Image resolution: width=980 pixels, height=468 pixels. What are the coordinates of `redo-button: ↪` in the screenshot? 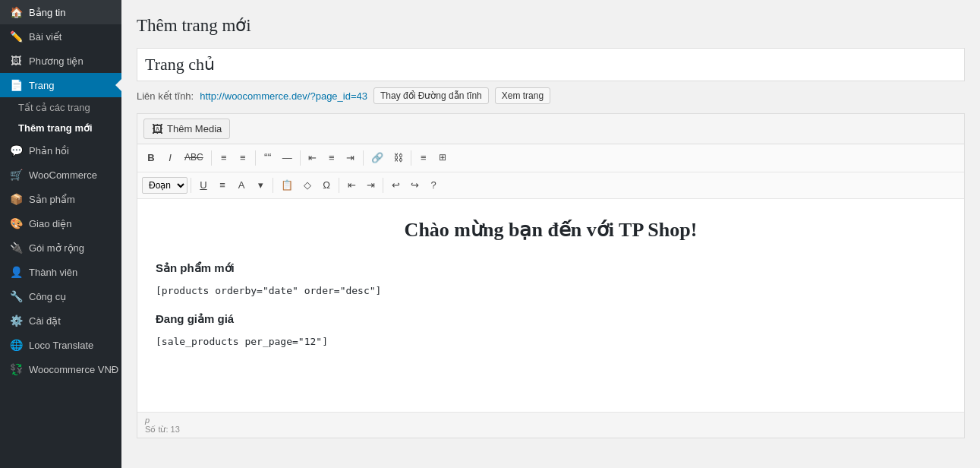 It's located at (414, 185).